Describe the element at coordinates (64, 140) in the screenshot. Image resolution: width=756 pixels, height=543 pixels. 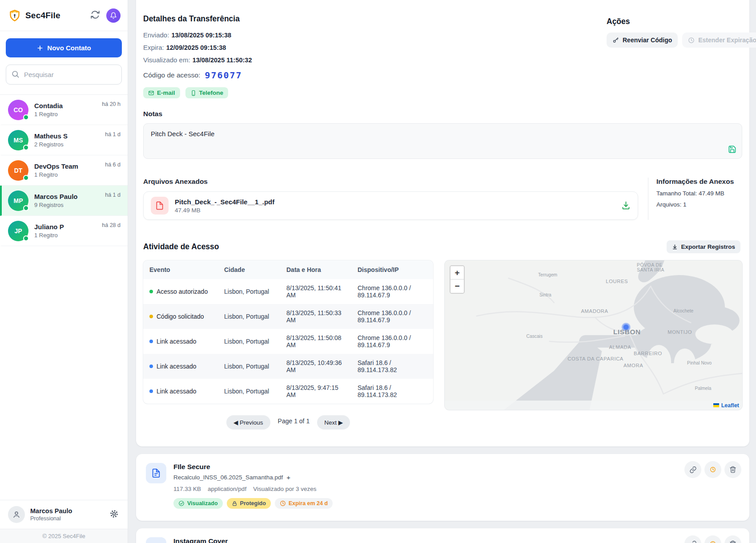
I see `contact-item-matheus-s: MS Matheus S 2 Registros há 1 d` at that location.